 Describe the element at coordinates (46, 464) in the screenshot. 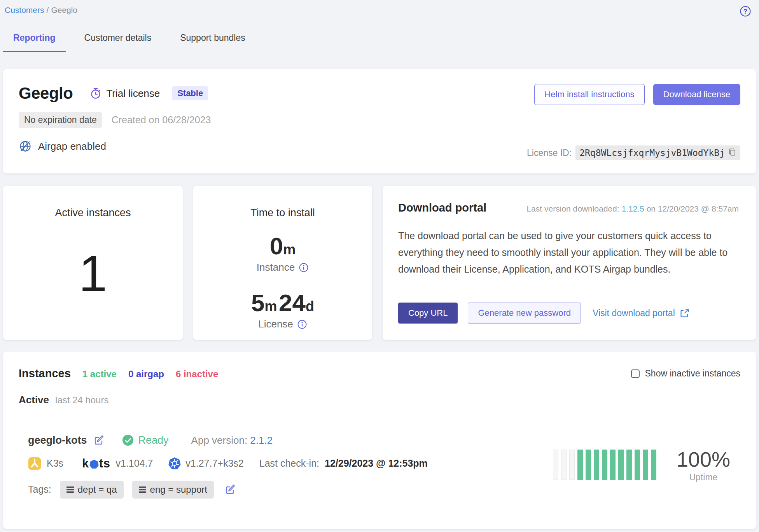

I see `distribution: K3s` at that location.